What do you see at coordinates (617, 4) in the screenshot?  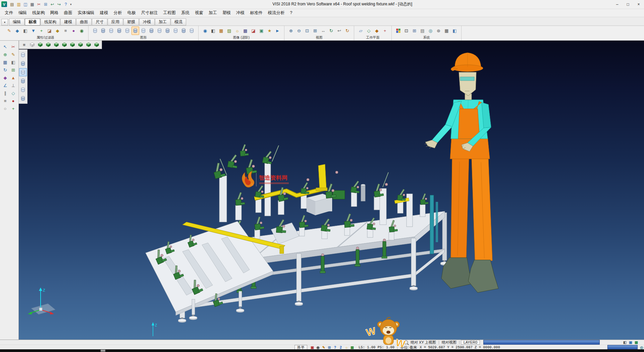 I see `minimize-button: –` at bounding box center [617, 4].